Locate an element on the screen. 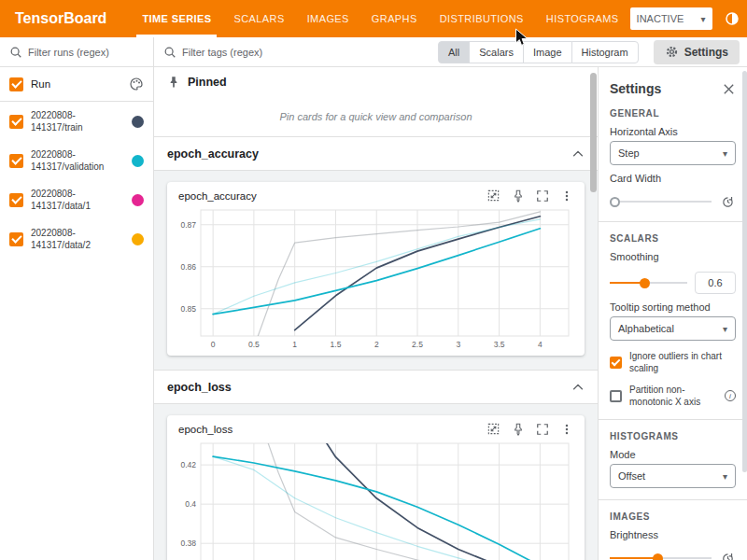 The image size is (747, 560). run-name: 20220808-141317/data/1 is located at coordinates (61, 200).